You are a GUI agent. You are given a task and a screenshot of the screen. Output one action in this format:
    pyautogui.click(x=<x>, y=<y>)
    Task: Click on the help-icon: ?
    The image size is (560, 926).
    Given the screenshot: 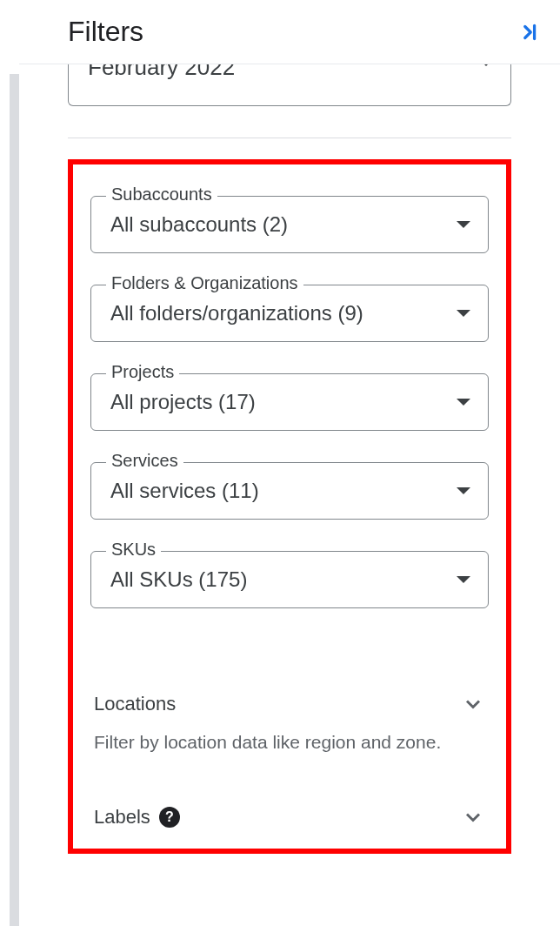 What is the action you would take?
    pyautogui.click(x=170, y=817)
    